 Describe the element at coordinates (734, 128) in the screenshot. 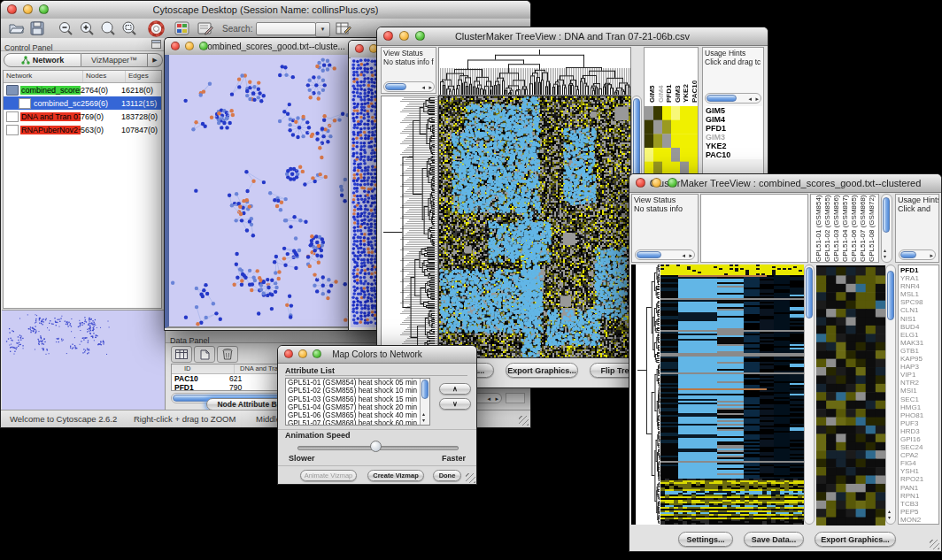

I see `heatmap-row-label: PFD1` at that location.